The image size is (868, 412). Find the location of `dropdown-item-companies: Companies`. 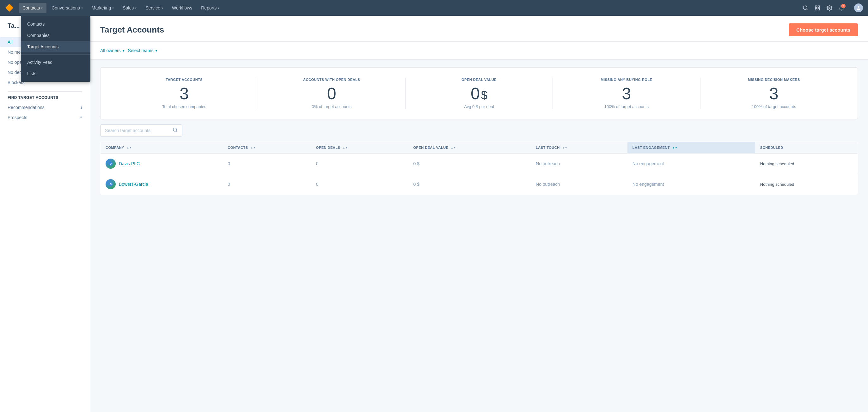

dropdown-item-companies: Companies is located at coordinates (56, 35).